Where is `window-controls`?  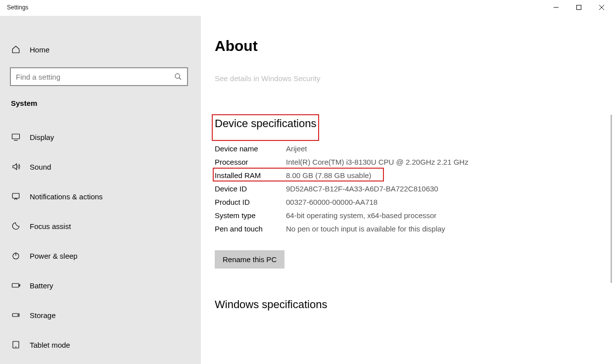 window-controls is located at coordinates (579, 7).